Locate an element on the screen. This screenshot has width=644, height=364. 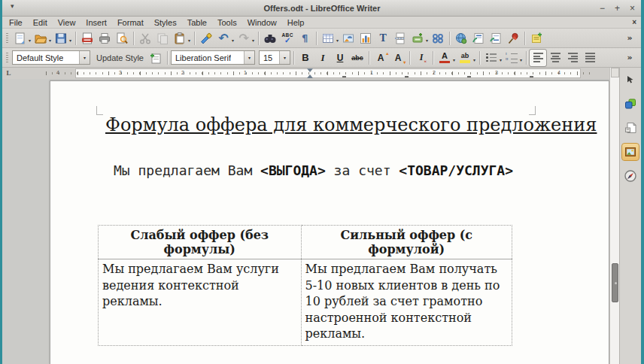
scrollbar-thumb is located at coordinates (615, 283).